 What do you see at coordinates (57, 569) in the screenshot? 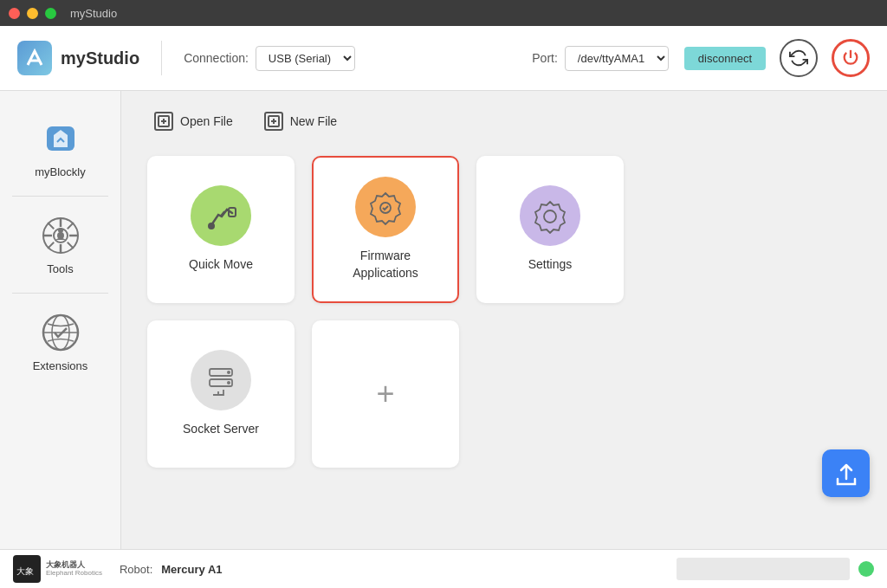
I see `footer-logo: 大象 大象机器人 Elephant Robotics` at bounding box center [57, 569].